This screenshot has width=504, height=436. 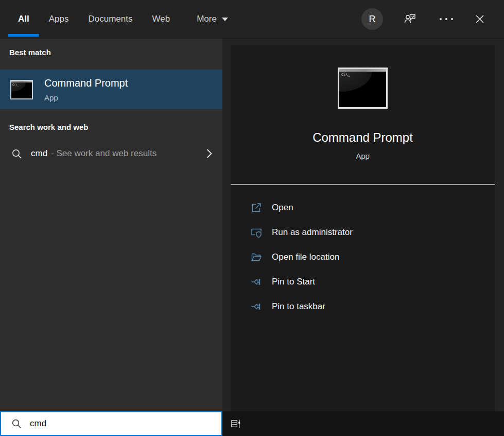 I want to click on search-input, so click(x=125, y=424).